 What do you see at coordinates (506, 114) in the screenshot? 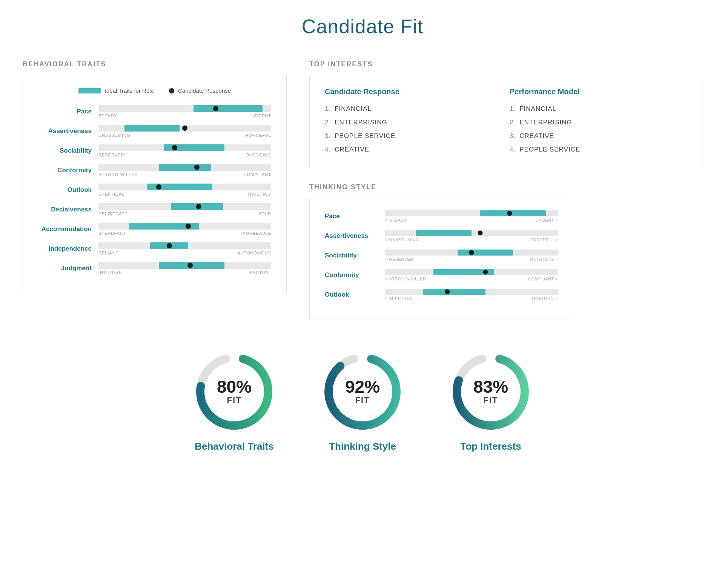
I see `top-interests-section: TOP INTERESTS Candidate Response 1.FINAN…` at bounding box center [506, 114].